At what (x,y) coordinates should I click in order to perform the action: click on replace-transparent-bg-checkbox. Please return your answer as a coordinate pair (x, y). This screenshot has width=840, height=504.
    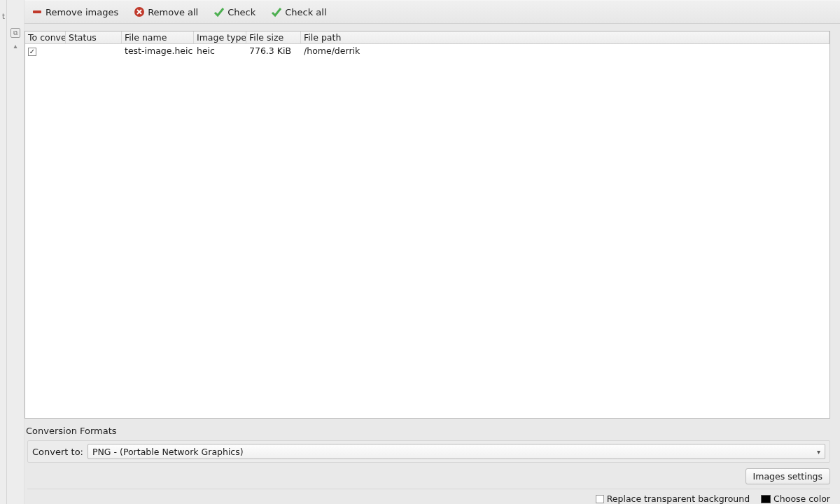
    Looking at the image, I should click on (600, 499).